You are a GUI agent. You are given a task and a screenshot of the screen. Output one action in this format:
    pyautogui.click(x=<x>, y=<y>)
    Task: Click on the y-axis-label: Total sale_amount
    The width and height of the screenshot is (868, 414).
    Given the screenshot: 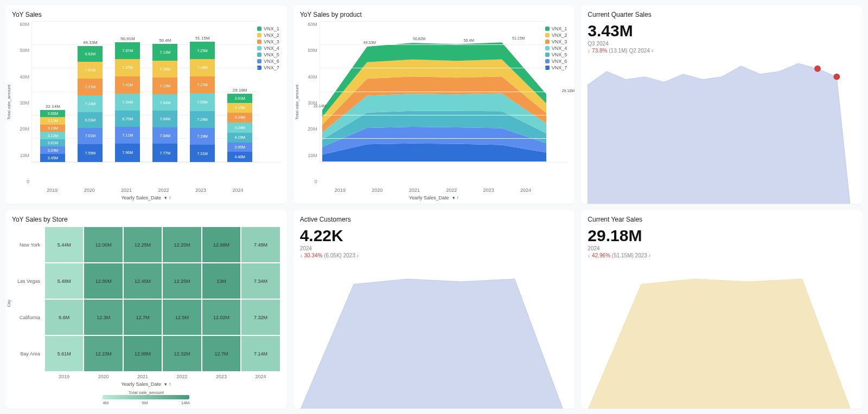 What is the action you would take?
    pyautogui.click(x=9, y=102)
    